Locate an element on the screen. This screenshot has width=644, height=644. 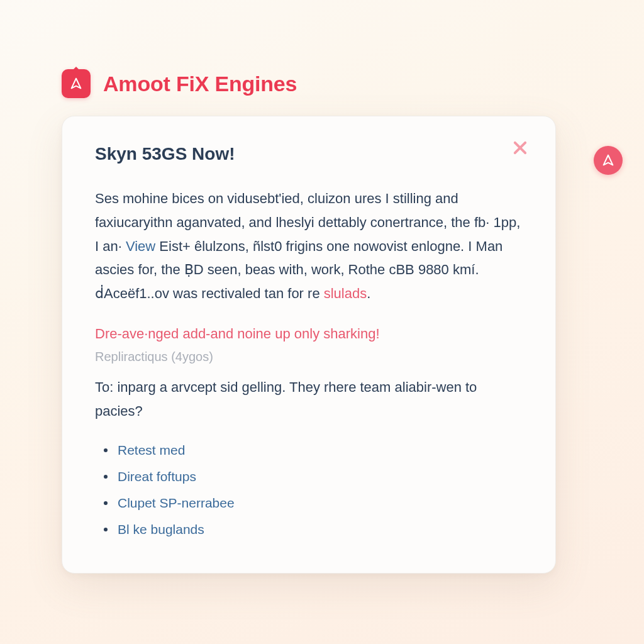
list-item: Retest med is located at coordinates (320, 450).